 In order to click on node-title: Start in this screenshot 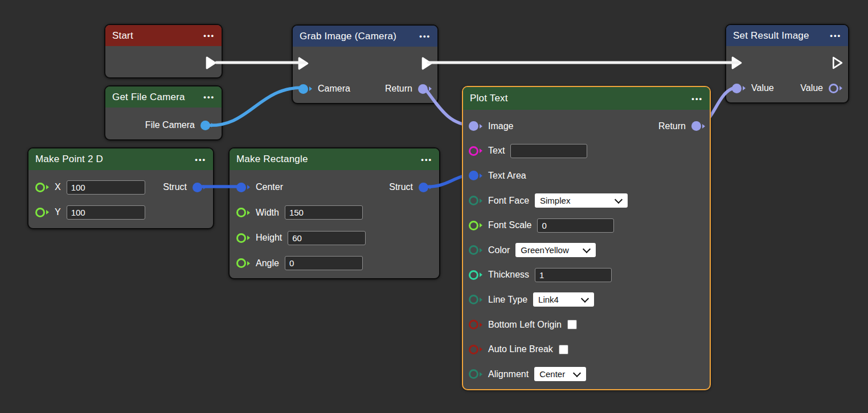, I will do `click(158, 36)`.